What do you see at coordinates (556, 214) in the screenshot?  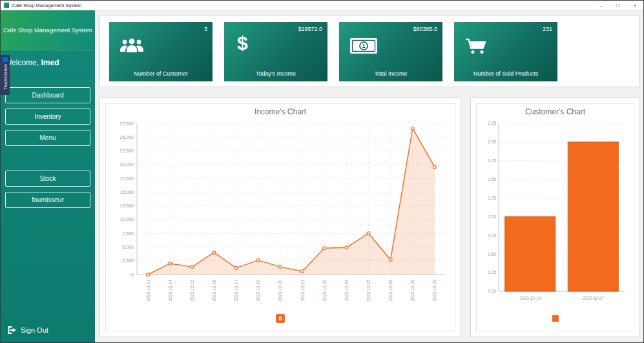 I see `customer-chart-plot: 0.000.250.500.751.001.251.501.752.002.25…` at bounding box center [556, 214].